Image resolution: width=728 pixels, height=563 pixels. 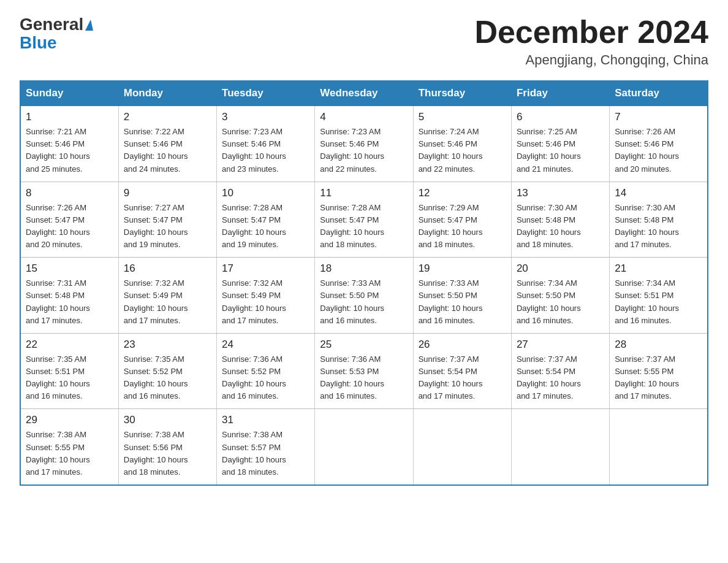 What do you see at coordinates (658, 345) in the screenshot?
I see `day-number: 28` at bounding box center [658, 345].